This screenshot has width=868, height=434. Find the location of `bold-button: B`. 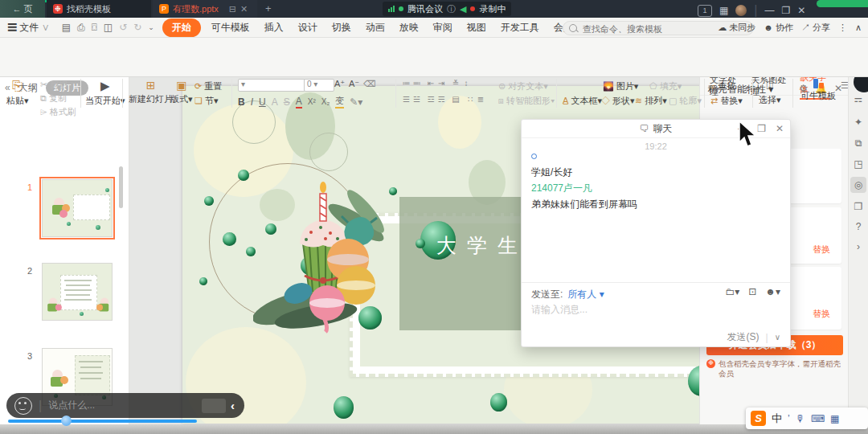

bold-button: B is located at coordinates (241, 102).